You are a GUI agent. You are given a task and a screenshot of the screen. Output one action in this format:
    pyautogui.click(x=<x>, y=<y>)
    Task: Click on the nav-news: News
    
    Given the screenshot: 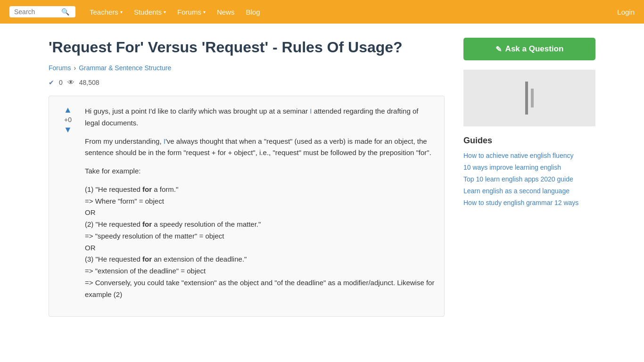 What is the action you would take?
    pyautogui.click(x=226, y=12)
    